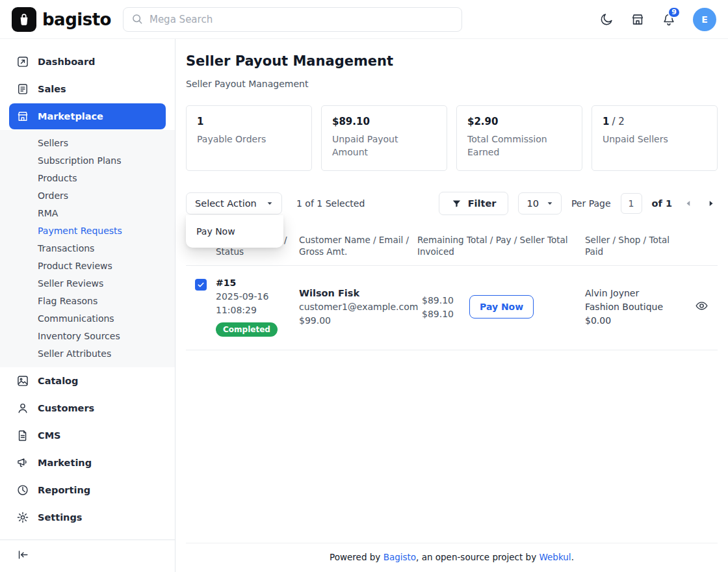  Describe the element at coordinates (61, 20) in the screenshot. I see `logo: bagisto` at that location.